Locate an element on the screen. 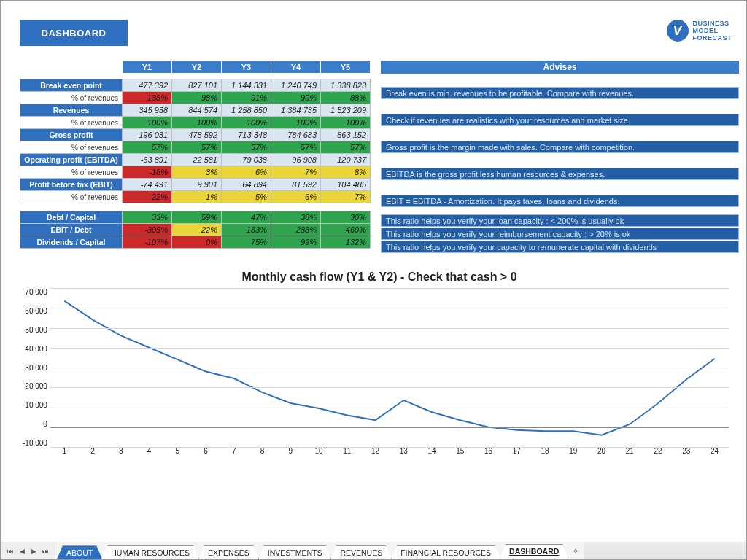 The height and width of the screenshot is (560, 747). row-label: Dividends / Capital is located at coordinates (71, 242).